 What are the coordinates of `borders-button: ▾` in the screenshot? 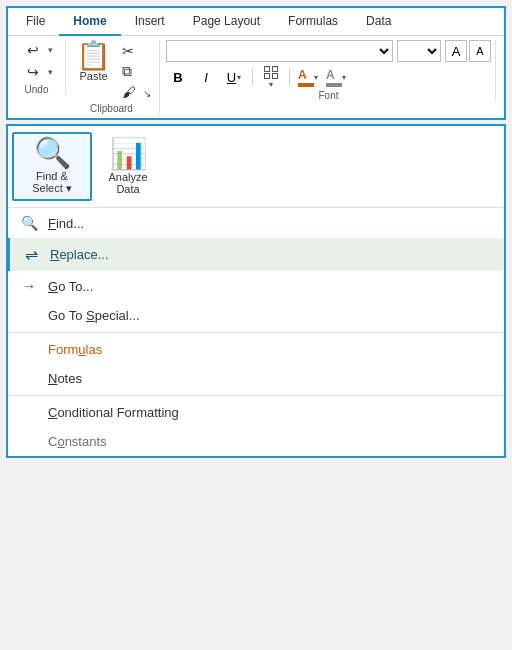 It's located at (271, 77).